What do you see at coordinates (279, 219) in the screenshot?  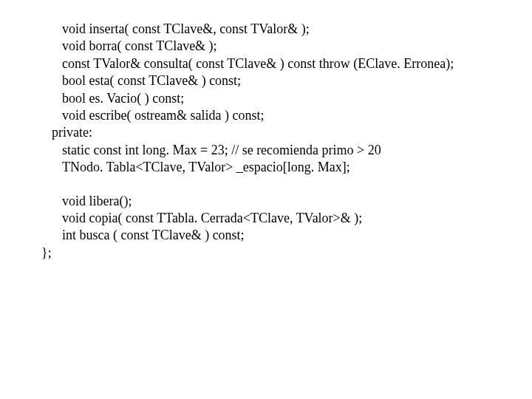 I see `code-line: void copia( const TTabla. Cerrada<TClave…` at bounding box center [279, 219].